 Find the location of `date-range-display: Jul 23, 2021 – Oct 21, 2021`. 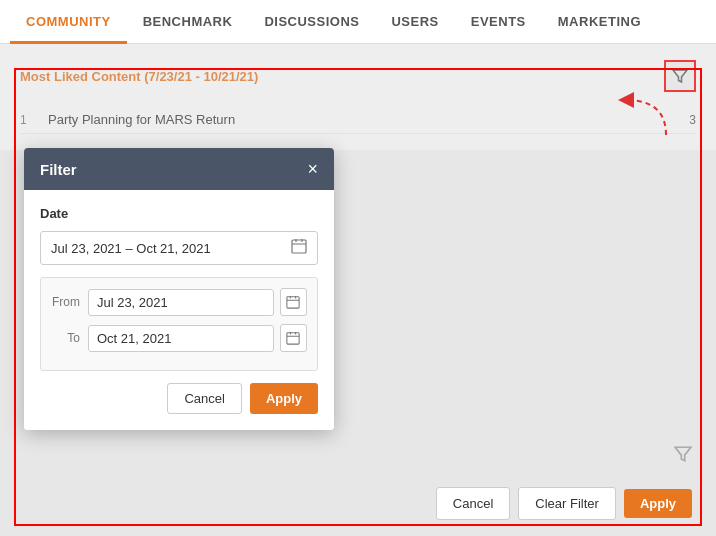

date-range-display: Jul 23, 2021 – Oct 21, 2021 is located at coordinates (179, 248).